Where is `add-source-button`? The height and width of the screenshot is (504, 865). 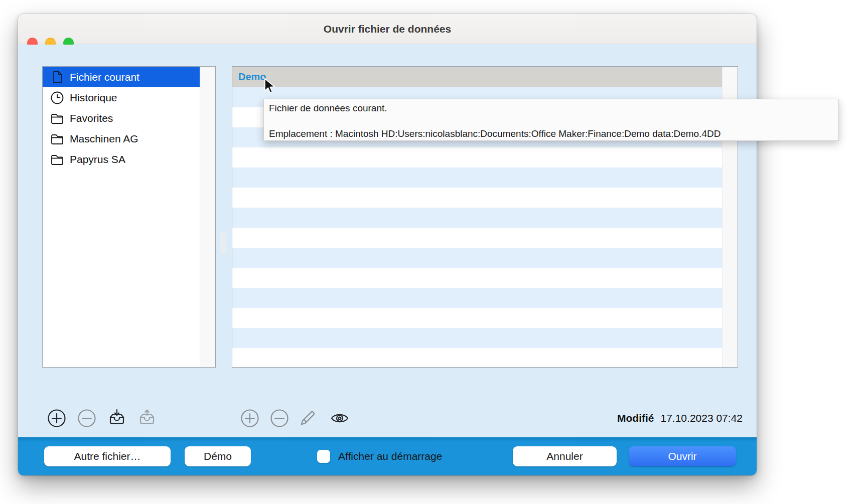 add-source-button is located at coordinates (57, 418).